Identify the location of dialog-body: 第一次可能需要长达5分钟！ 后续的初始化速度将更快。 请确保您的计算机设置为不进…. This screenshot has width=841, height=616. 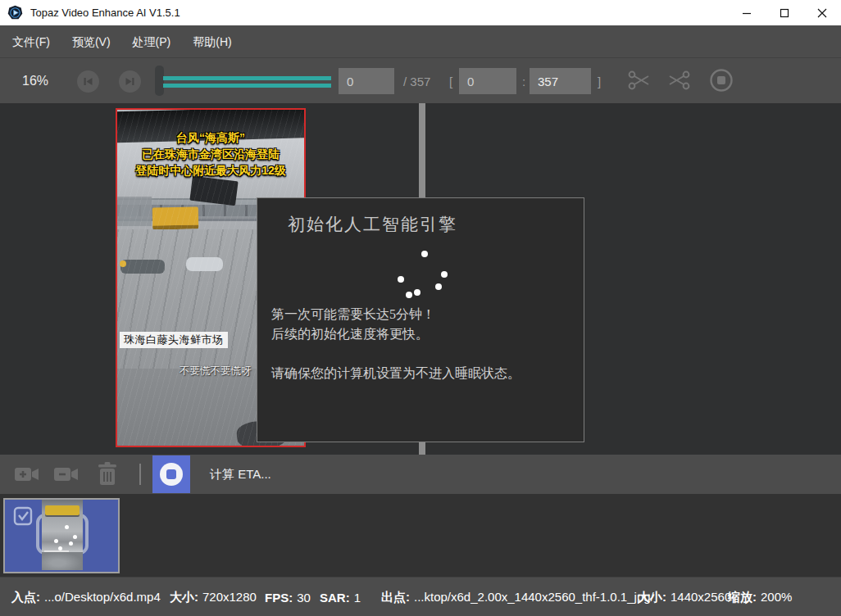
(396, 344).